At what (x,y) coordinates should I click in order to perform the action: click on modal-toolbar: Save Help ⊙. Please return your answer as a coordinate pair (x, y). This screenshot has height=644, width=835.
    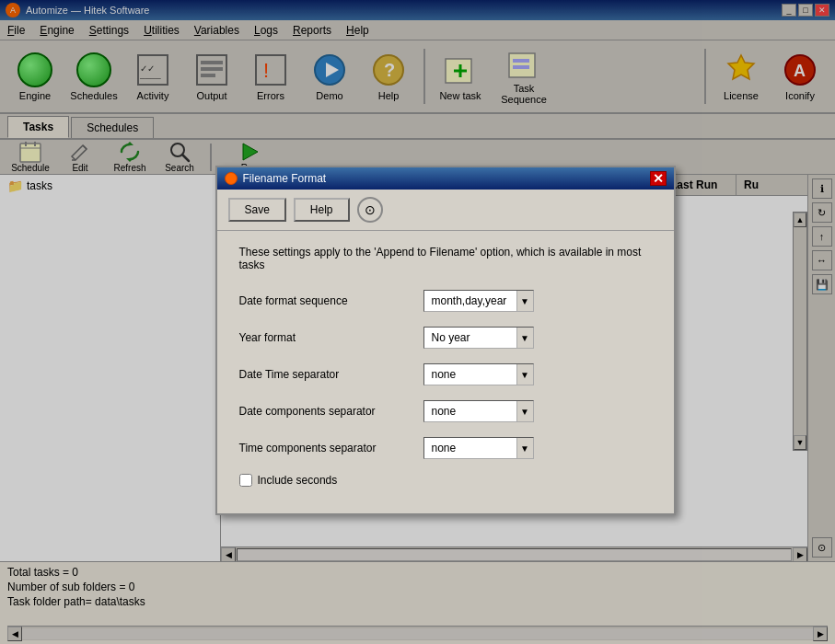
    Looking at the image, I should click on (446, 210).